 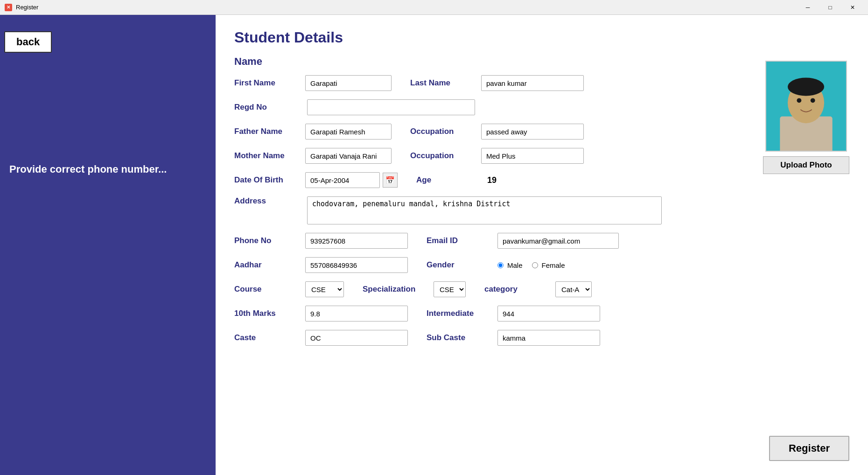 What do you see at coordinates (510, 265) in the screenshot?
I see `gender-male-group: Male` at bounding box center [510, 265].